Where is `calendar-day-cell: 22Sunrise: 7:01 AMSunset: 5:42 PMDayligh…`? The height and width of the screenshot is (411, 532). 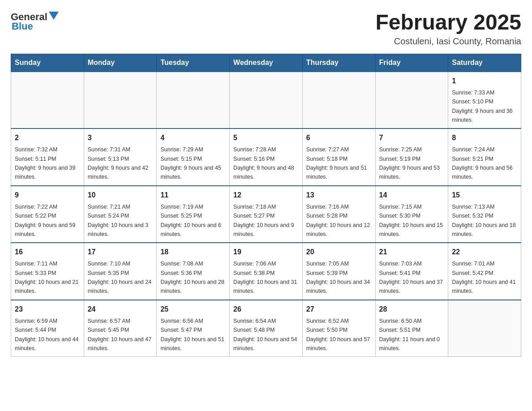 calendar-day-cell: 22Sunrise: 7:01 AMSunset: 5:42 PMDayligh… is located at coordinates (485, 271).